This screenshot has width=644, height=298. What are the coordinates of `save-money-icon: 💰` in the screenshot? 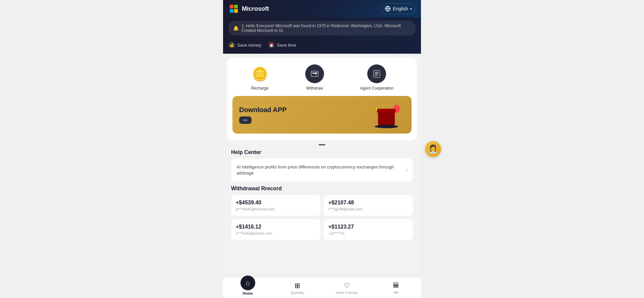 It's located at (232, 45).